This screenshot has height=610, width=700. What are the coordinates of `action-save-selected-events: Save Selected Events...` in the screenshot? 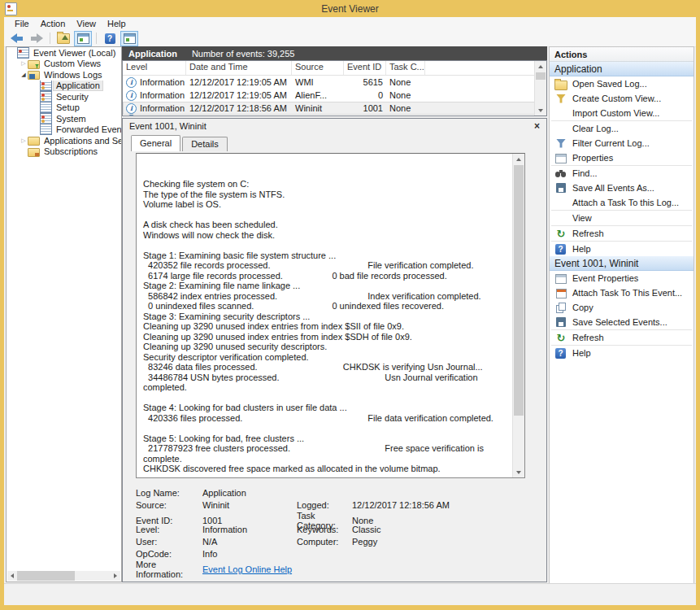 It's located at (621, 322).